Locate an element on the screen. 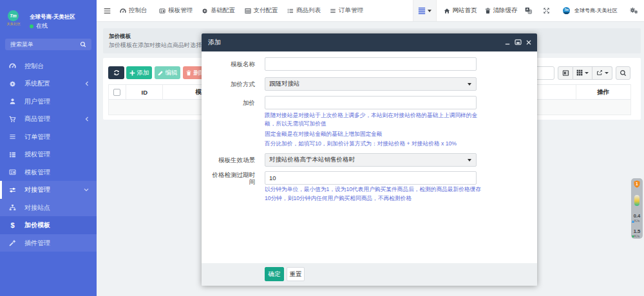 The height and width of the screenshot is (296, 644). sidebar-title: 全球号商-天美社区 is located at coordinates (53, 17).